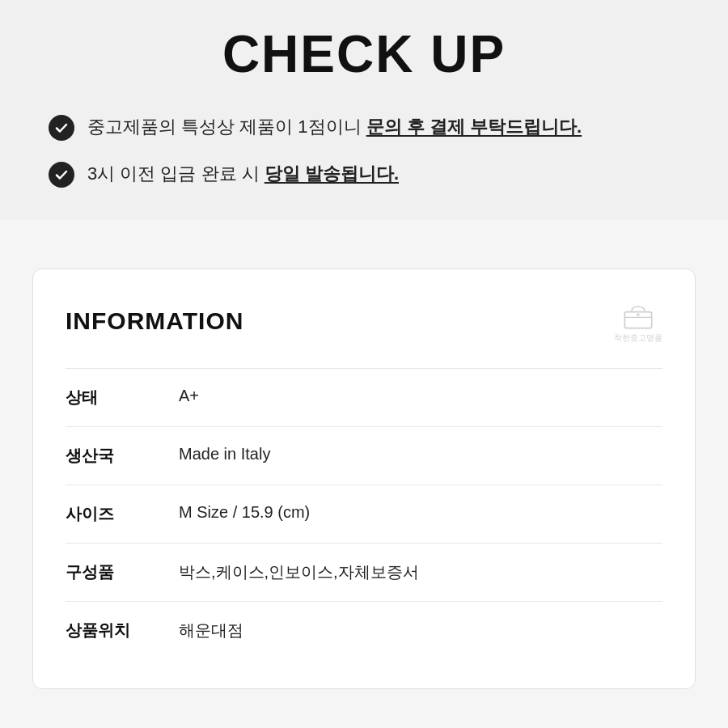 The image size is (728, 728). What do you see at coordinates (335, 126) in the screenshot?
I see `check-text-1: 중고제품의 특성상 제품이 1점이니 문의 후 결제 부탁드립니다.` at bounding box center [335, 126].